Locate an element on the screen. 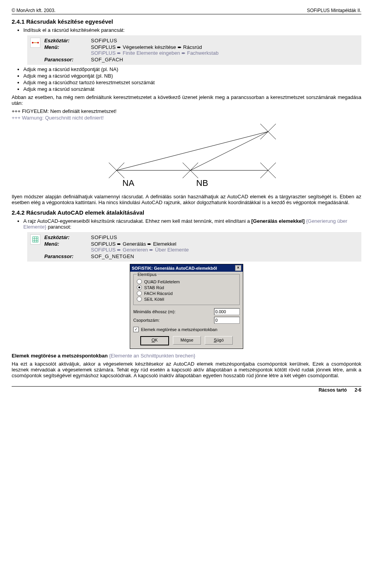 The image size is (373, 588). min-edge-input is located at coordinates (227, 312).